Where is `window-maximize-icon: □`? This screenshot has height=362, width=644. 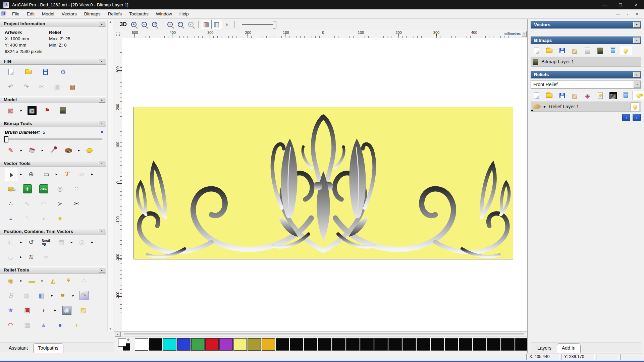
window-maximize-icon: □ is located at coordinates (621, 5).